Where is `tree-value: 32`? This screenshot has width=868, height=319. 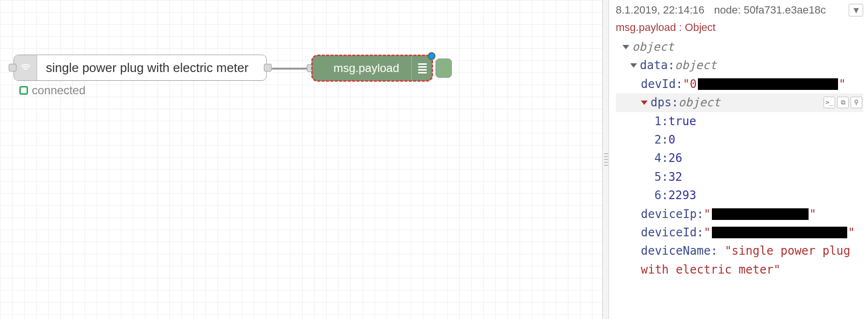 tree-value: 32 is located at coordinates (676, 177).